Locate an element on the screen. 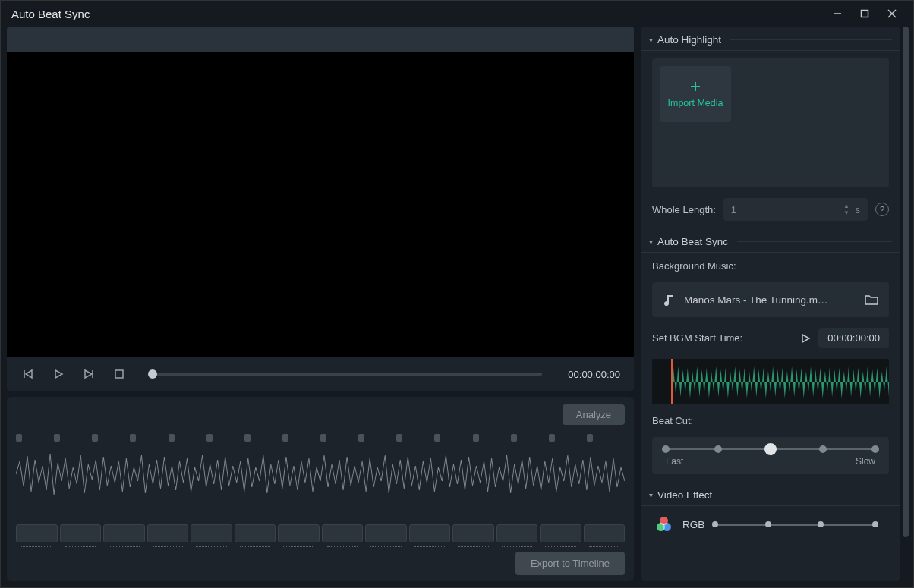  side-panel-scrollbar is located at coordinates (906, 303).